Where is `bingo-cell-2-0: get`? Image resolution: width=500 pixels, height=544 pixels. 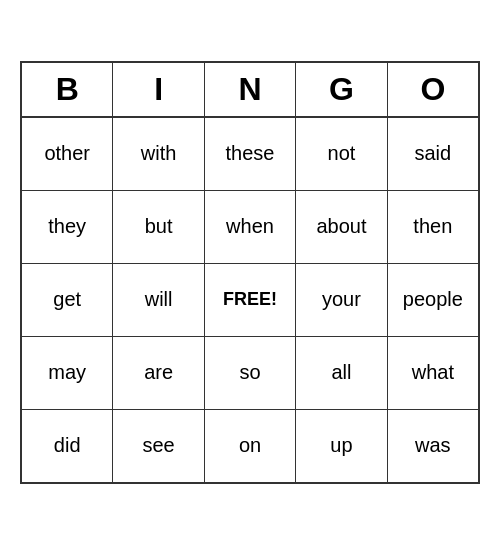 bingo-cell-2-0: get is located at coordinates (68, 300).